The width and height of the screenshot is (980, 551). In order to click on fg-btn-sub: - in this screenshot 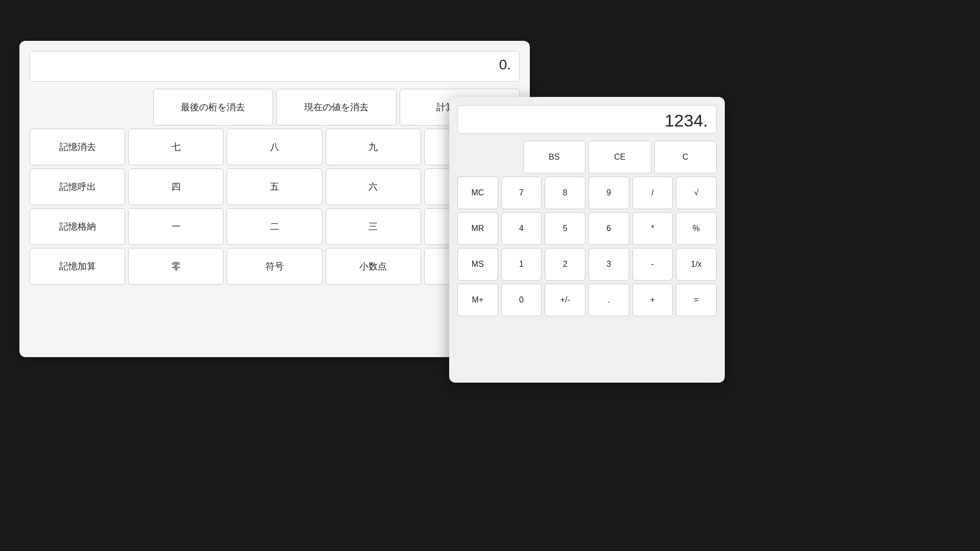, I will do `click(653, 264)`.